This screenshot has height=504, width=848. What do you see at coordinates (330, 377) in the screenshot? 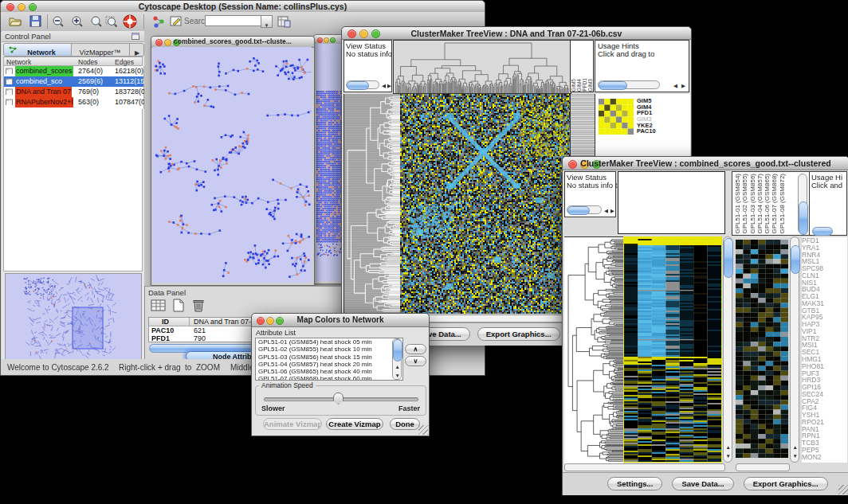
I see `attribute-item: GPL51-07 (GSM868) heat shock 60 min` at bounding box center [330, 377].